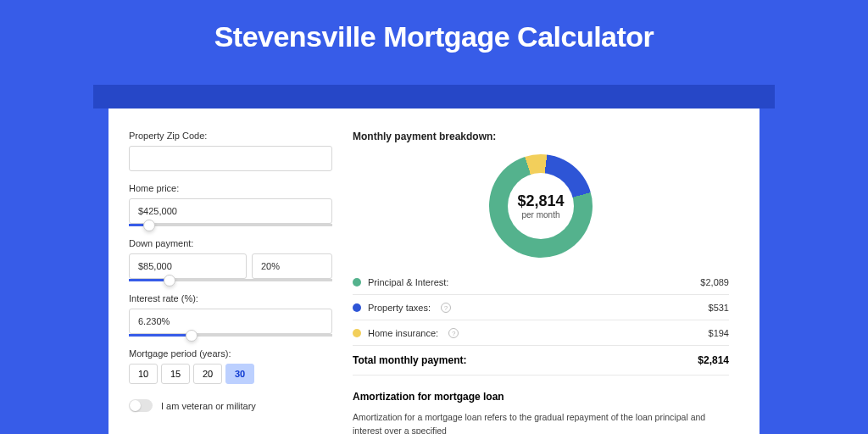  What do you see at coordinates (231, 405) in the screenshot?
I see `veteran-row: I am veteran or military` at bounding box center [231, 405].